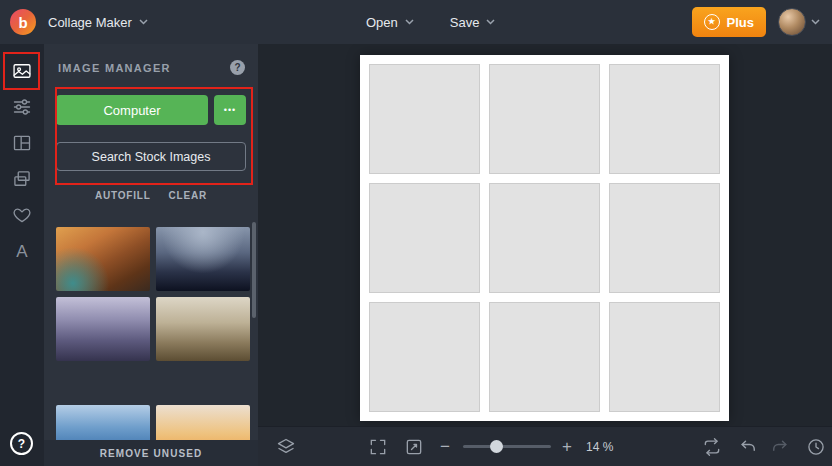 This screenshot has width=832, height=466. I want to click on search-stock-images-button: Search Stock Images, so click(151, 156).